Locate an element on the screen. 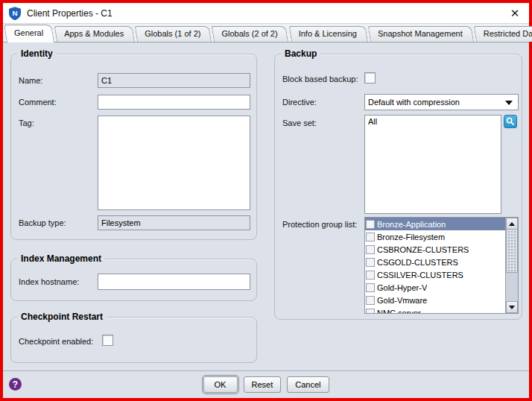 The width and height of the screenshot is (532, 401). ok-button: OK is located at coordinates (221, 385).